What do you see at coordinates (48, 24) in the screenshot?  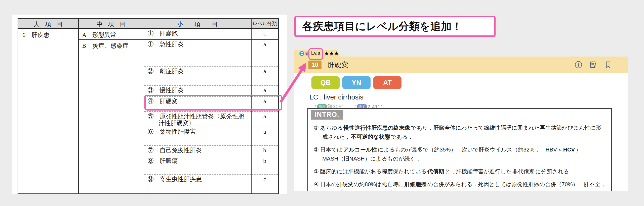 I see `header-major-item: 大 項 目` at bounding box center [48, 24].